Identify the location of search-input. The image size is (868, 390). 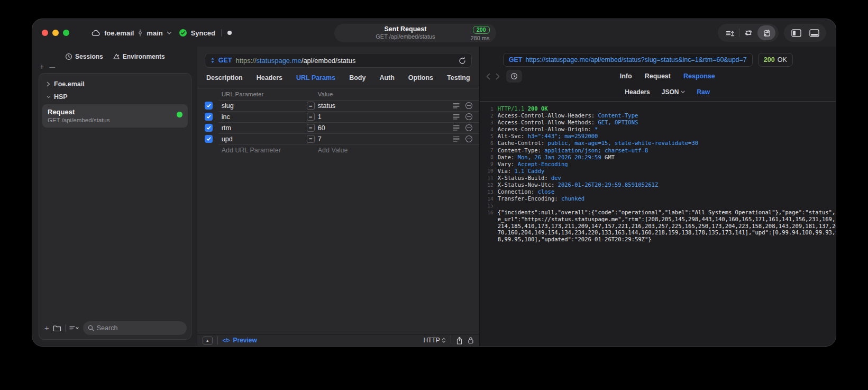
(140, 328).